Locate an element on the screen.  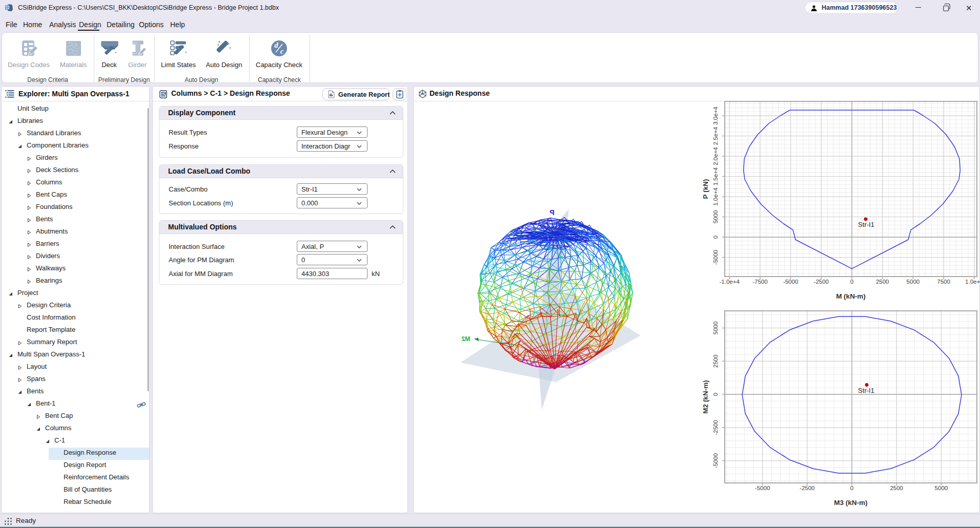
svg-text: 1.5e+4 is located at coordinates (716, 176).